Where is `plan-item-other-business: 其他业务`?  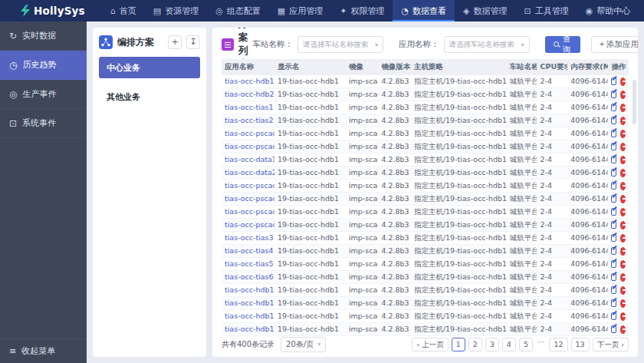
plan-item-other-business: 其他业务 is located at coordinates (150, 97).